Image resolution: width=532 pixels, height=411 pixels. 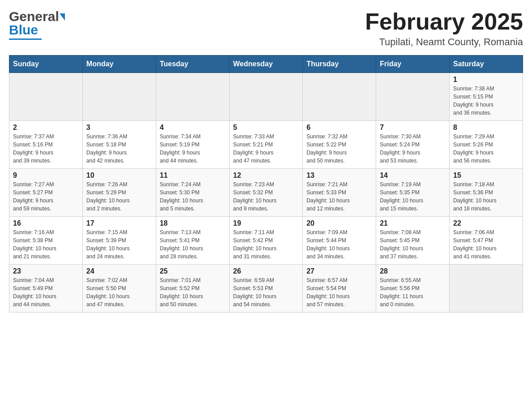 I want to click on header-saturday: Saturday, so click(x=486, y=64).